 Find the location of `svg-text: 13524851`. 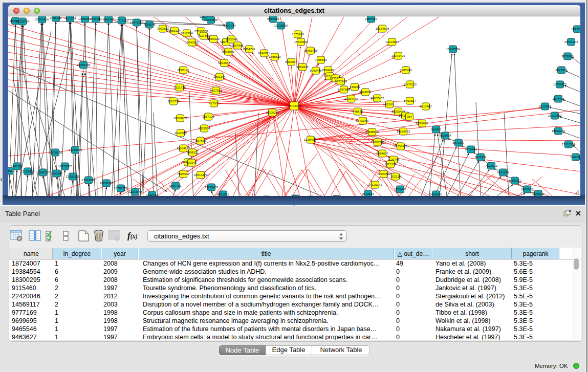

svg-text: 13524851 is located at coordinates (384, 174).